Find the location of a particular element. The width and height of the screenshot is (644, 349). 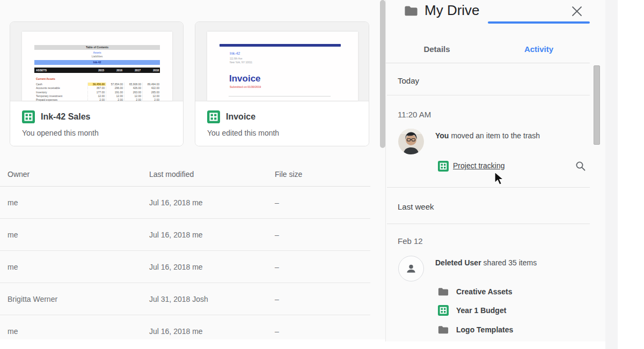

column-header-owner: Owner is located at coordinates (18, 174).